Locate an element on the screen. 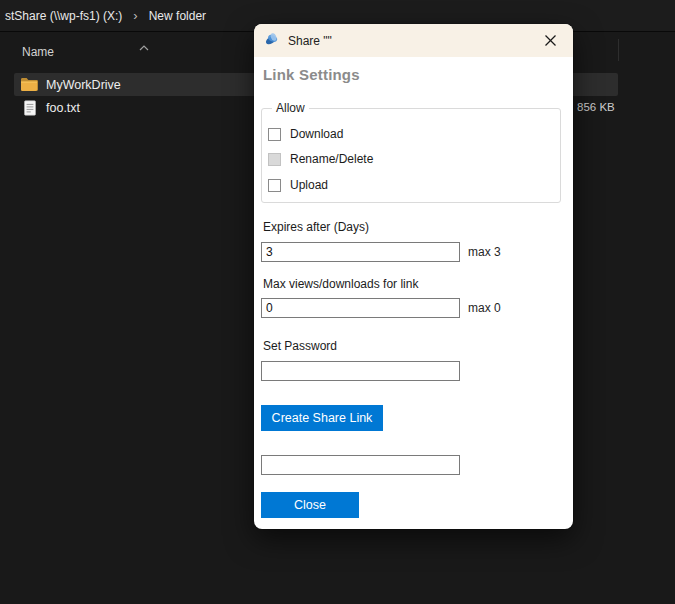 The height and width of the screenshot is (604, 675). expires-max-hint: max 3 is located at coordinates (484, 252).